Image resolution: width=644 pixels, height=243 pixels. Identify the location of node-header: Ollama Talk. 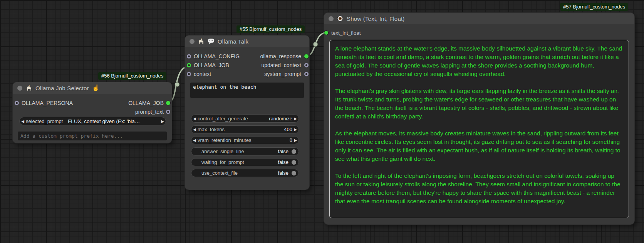
(247, 41).